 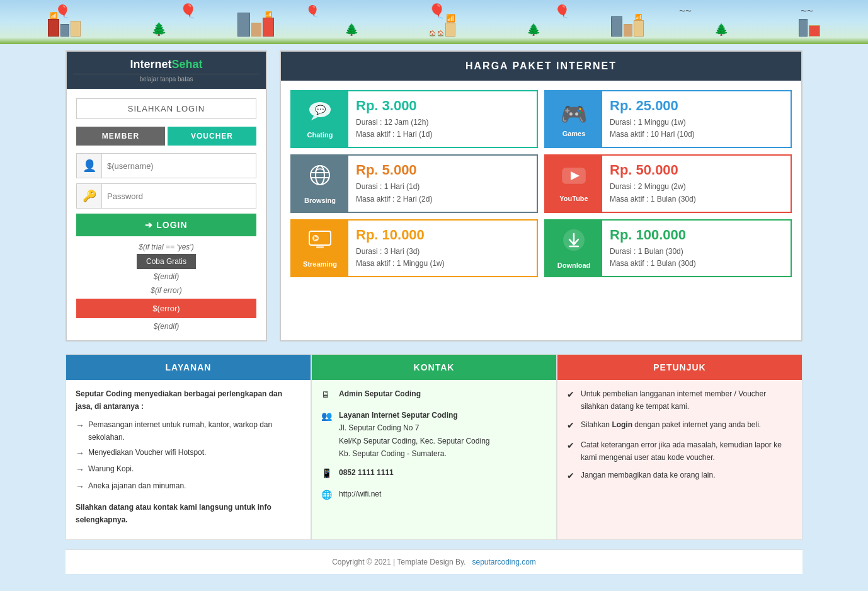 What do you see at coordinates (80, 487) in the screenshot?
I see `arrow-icon-4: →` at bounding box center [80, 487].